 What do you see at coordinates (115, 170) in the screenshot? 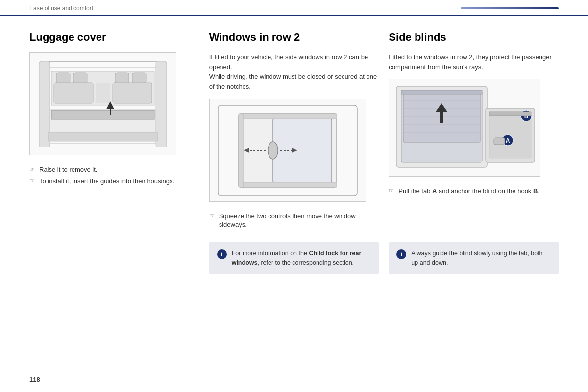
I see `luggage-bullet-1: Raise it to remove it.` at bounding box center [115, 170].